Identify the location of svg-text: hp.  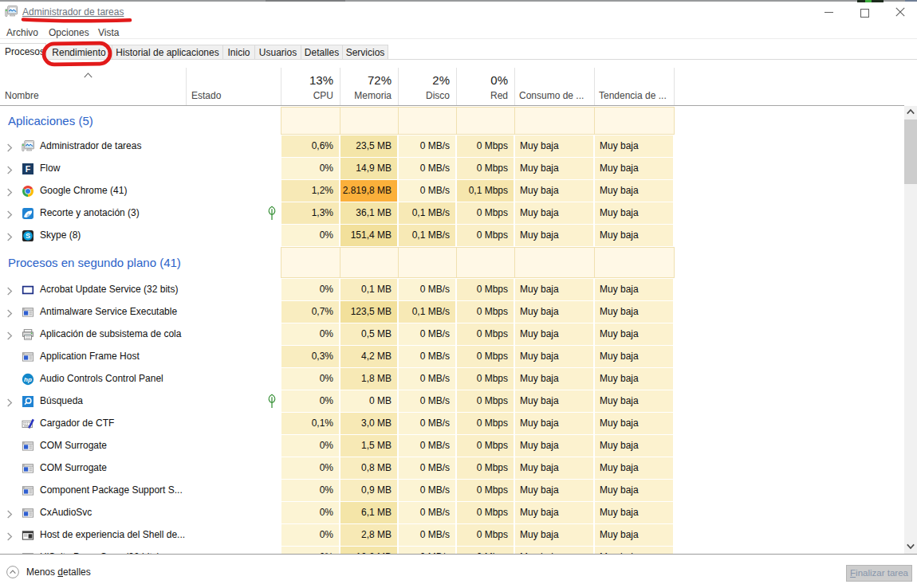
(28, 379).